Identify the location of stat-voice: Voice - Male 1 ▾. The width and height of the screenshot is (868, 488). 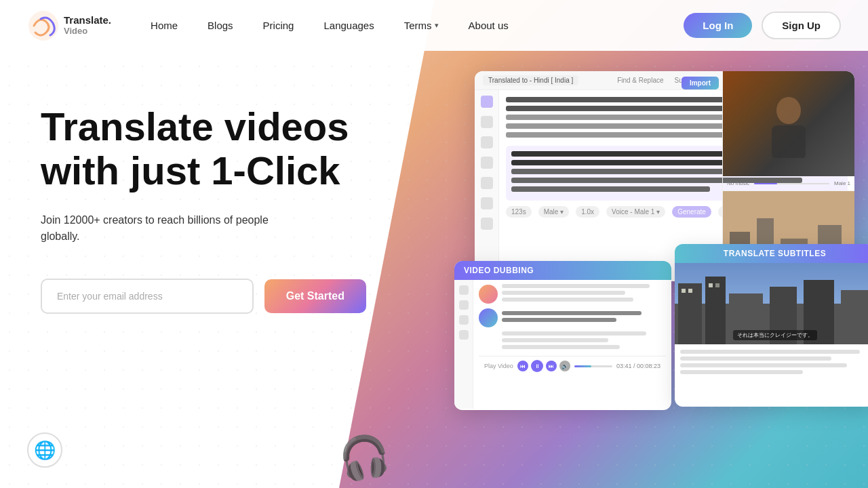
(636, 211).